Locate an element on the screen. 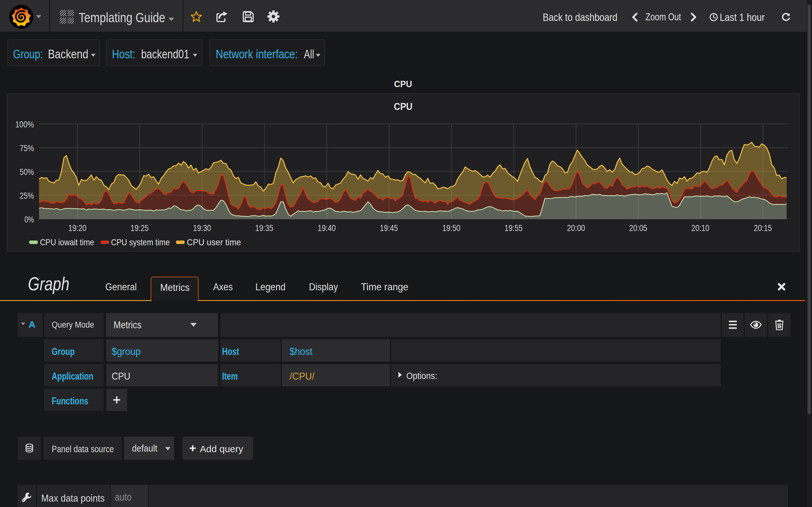 Image resolution: width=812 pixels, height=507 pixels. svg-text: CPU system time is located at coordinates (140, 242).